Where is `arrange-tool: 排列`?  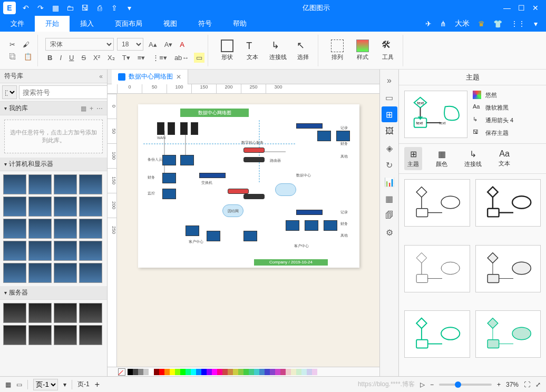
arrange-tool: 排列 is located at coordinates (337, 51).